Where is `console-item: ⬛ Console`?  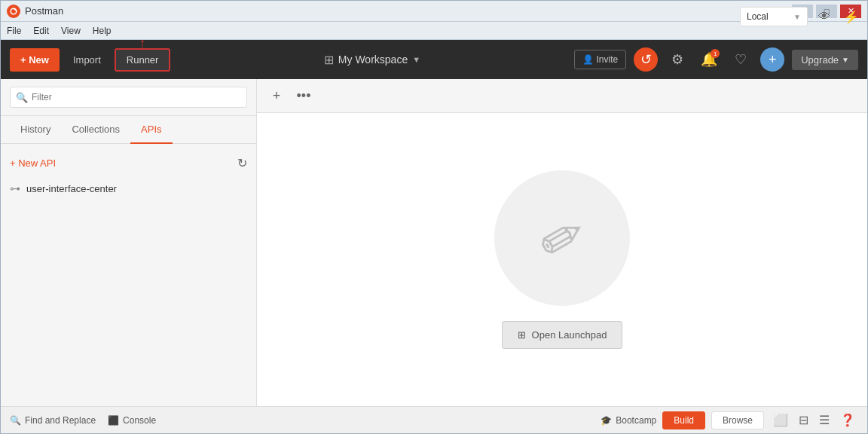 console-item: ⬛ Console is located at coordinates (132, 420).